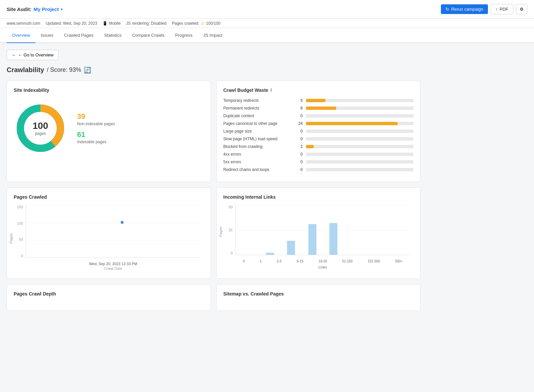 The image size is (534, 392). What do you see at coordinates (203, 23) in the screenshot?
I see `warning-icon: ⚠` at bounding box center [203, 23].